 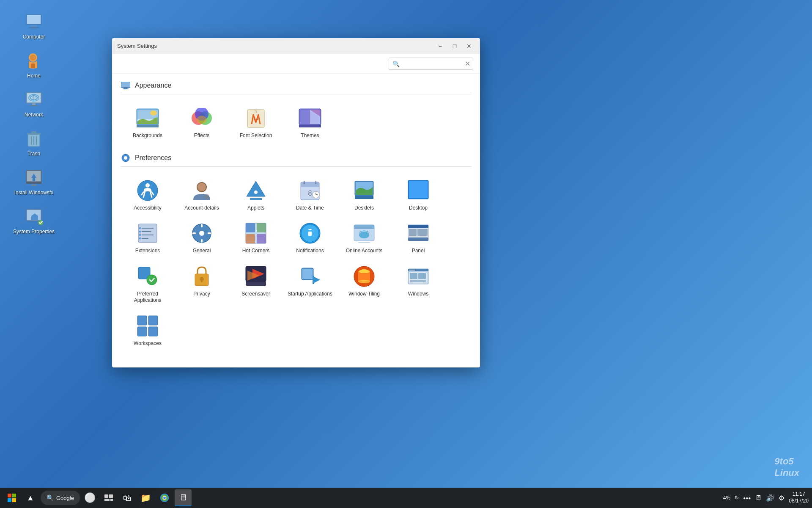 I want to click on hot-corners-icon, so click(x=256, y=233).